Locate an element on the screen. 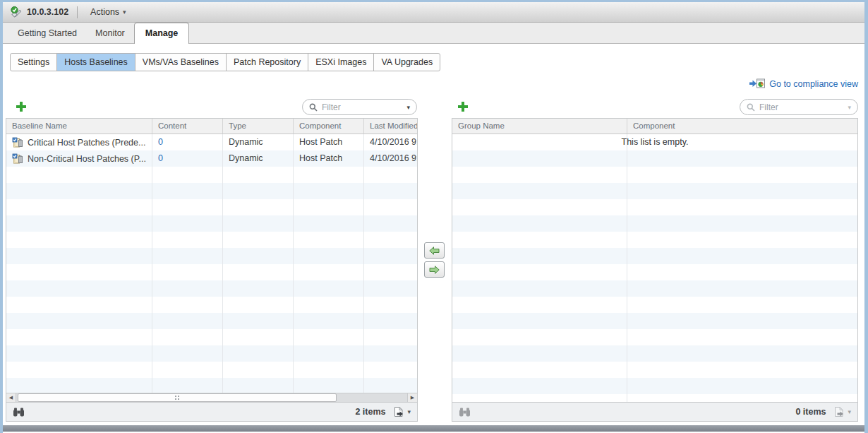 The image size is (868, 433). attach-left-arrow-button is located at coordinates (435, 250).